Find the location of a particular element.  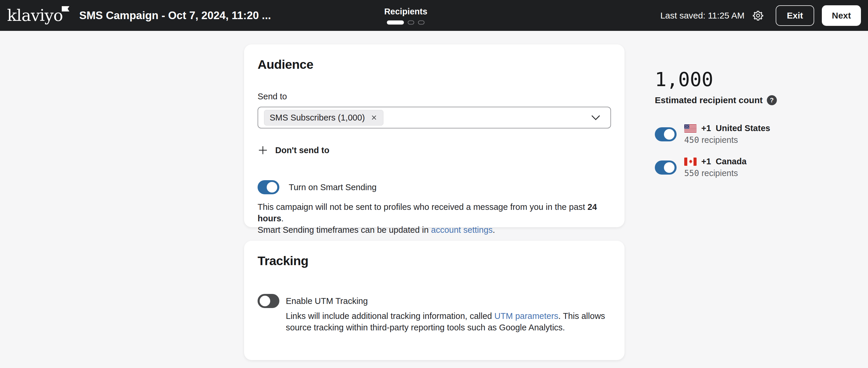

united-states-toggle is located at coordinates (666, 134).